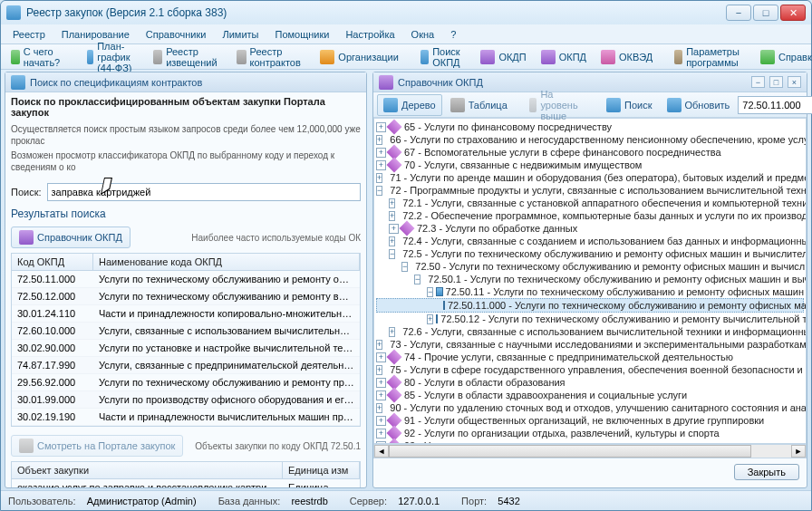 Image resolution: width=812 pixels, height=511 pixels. I want to click on scroll-track, so click(590, 451).